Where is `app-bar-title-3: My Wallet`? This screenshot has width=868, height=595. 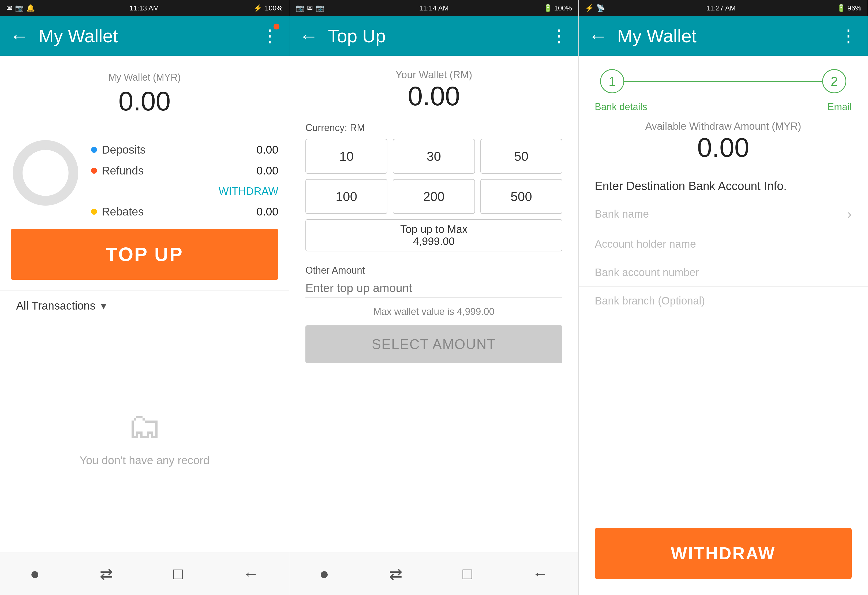
app-bar-title-3: My Wallet is located at coordinates (657, 36).